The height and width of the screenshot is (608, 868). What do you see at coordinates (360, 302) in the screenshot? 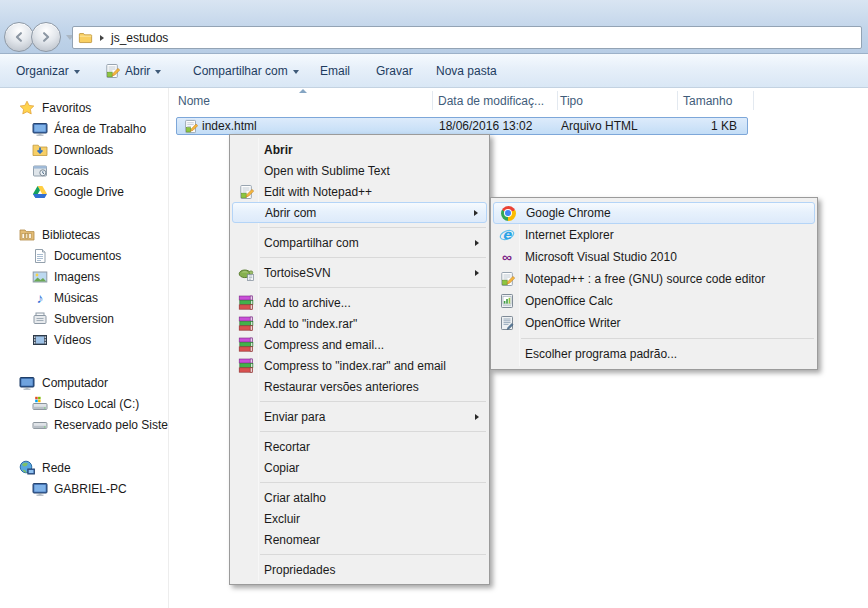
I see `menu-item-add-to-archive: Add to archive...` at bounding box center [360, 302].